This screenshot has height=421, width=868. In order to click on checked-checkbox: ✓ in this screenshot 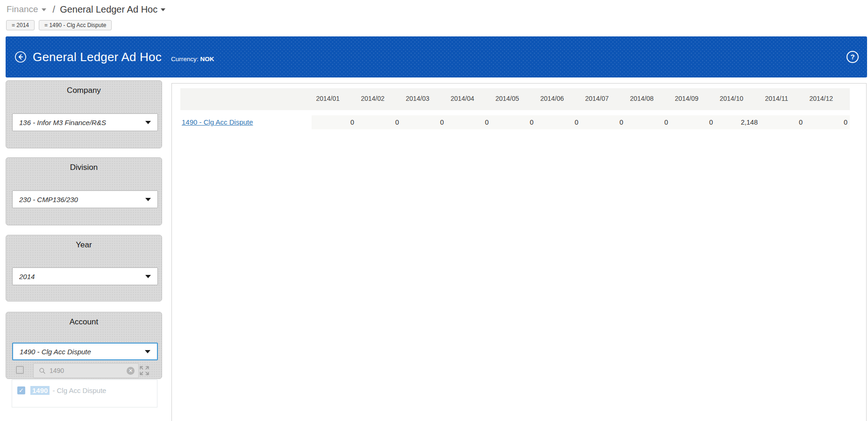, I will do `click(21, 390)`.